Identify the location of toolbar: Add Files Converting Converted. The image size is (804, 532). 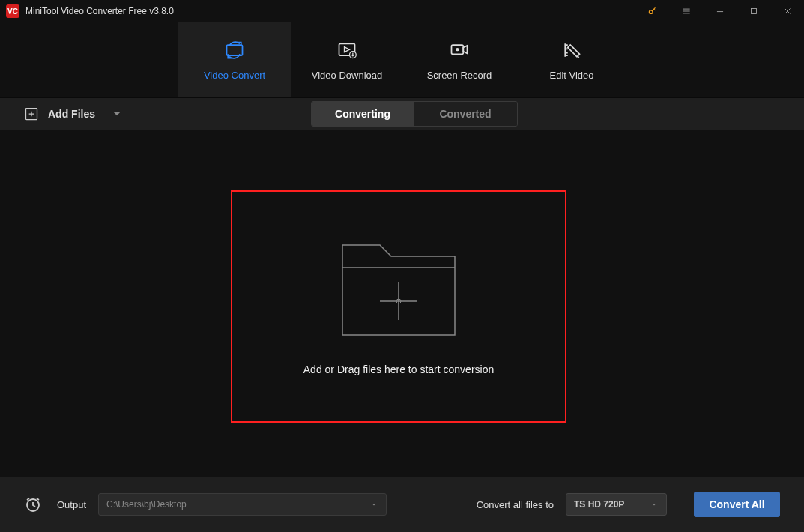
(402, 114).